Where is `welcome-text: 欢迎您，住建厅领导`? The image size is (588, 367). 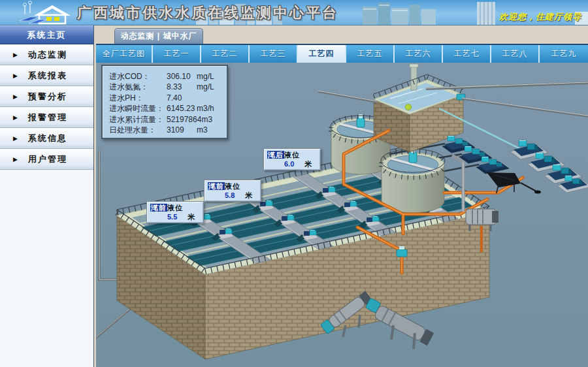 welcome-text: 欢迎您，住建厅领导 is located at coordinates (540, 17).